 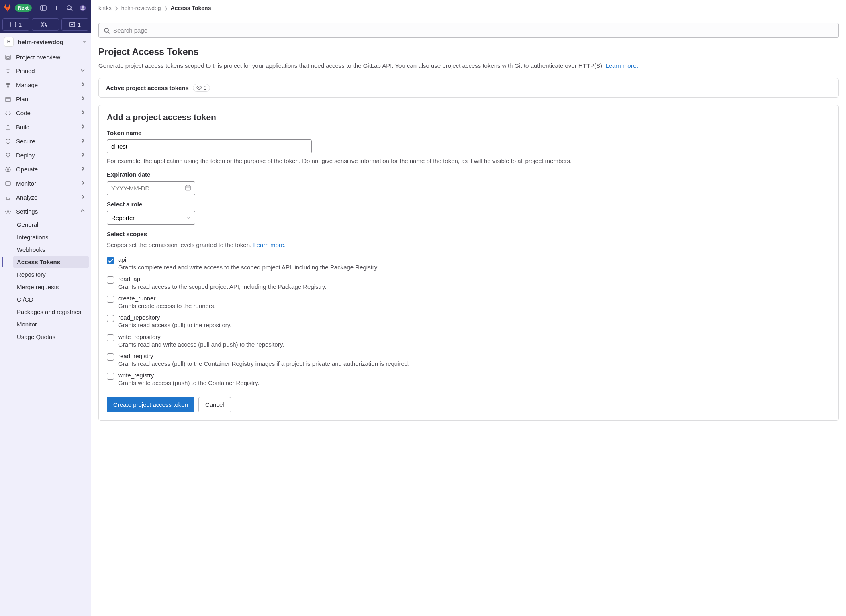 I want to click on expiration-label: Expiration date, so click(x=468, y=174).